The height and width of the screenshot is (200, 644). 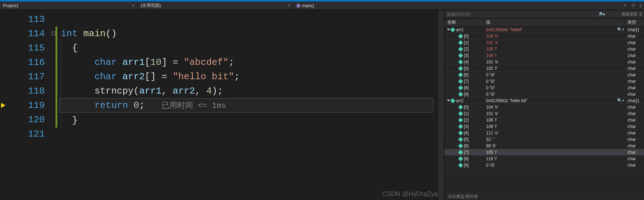 I want to click on var-name: [0], so click(x=466, y=107).